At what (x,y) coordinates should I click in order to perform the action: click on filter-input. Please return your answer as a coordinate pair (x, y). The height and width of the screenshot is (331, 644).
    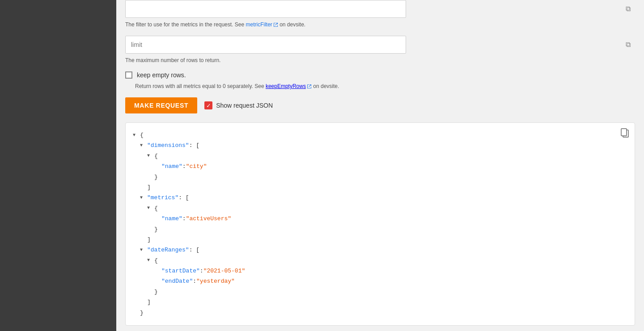
    Looking at the image, I should click on (266, 9).